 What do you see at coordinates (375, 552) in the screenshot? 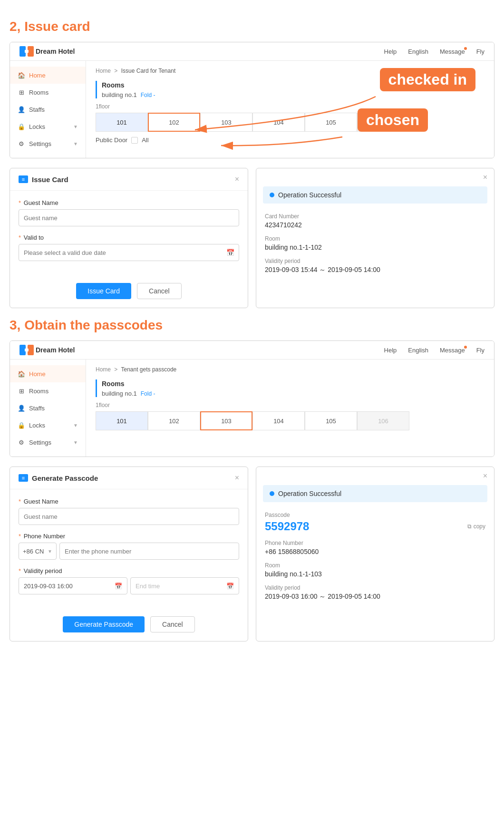
I see `phone-result-value: +86 15868805060` at bounding box center [375, 552].